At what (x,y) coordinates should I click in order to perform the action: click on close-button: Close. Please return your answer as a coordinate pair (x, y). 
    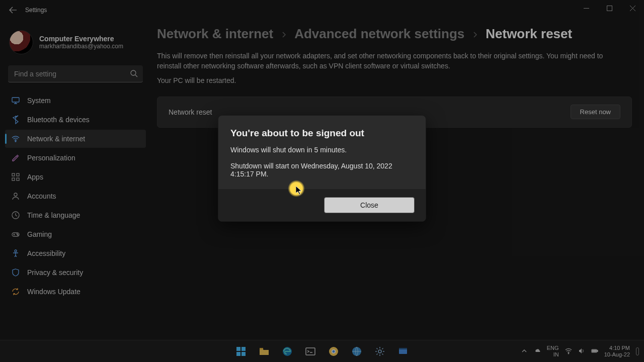
    Looking at the image, I should click on (369, 205).